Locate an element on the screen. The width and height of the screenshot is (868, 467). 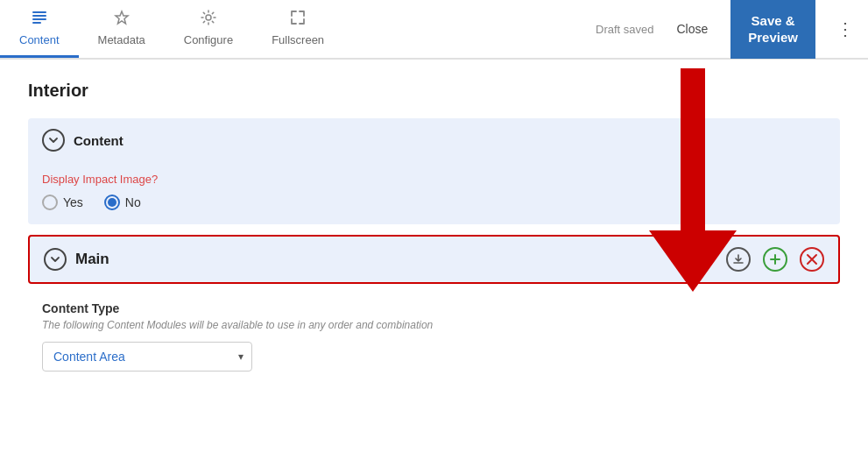
tab-fullscreen-label: Fullscreen is located at coordinates (298, 40).